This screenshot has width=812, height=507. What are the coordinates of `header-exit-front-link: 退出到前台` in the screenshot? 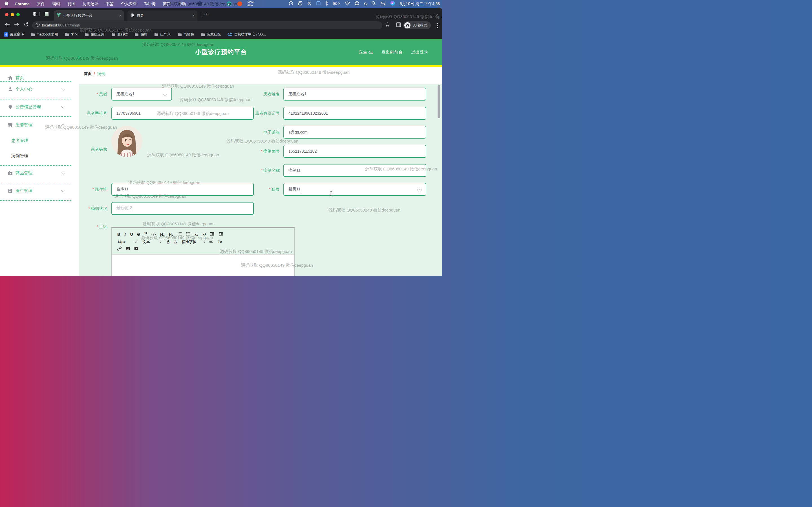 It's located at (392, 52).